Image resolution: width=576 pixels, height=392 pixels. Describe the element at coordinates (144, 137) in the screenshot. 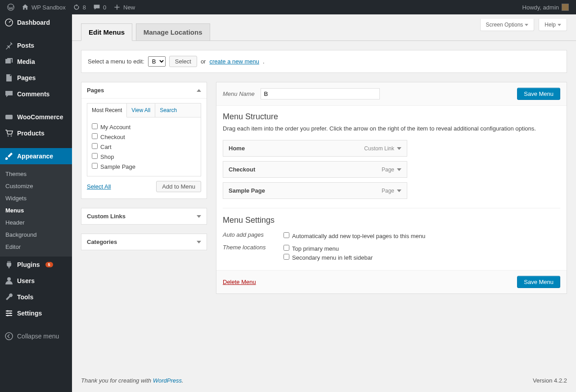

I see `page-list-item: Checkout` at that location.